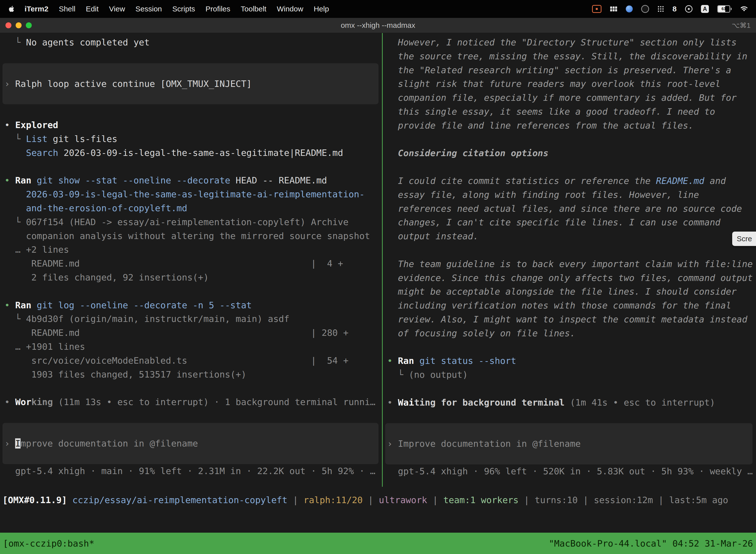 Image resolution: width=756 pixels, height=554 pixels. I want to click on menu-item-edit: Edit, so click(92, 9).